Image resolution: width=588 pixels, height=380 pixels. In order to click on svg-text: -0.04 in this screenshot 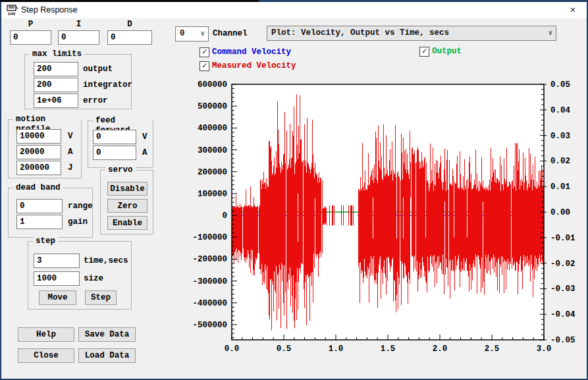, I will do `click(563, 315)`.